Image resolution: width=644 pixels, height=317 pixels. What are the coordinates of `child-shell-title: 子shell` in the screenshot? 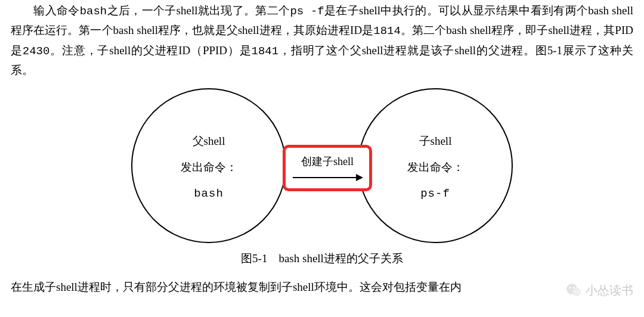 It's located at (435, 141).